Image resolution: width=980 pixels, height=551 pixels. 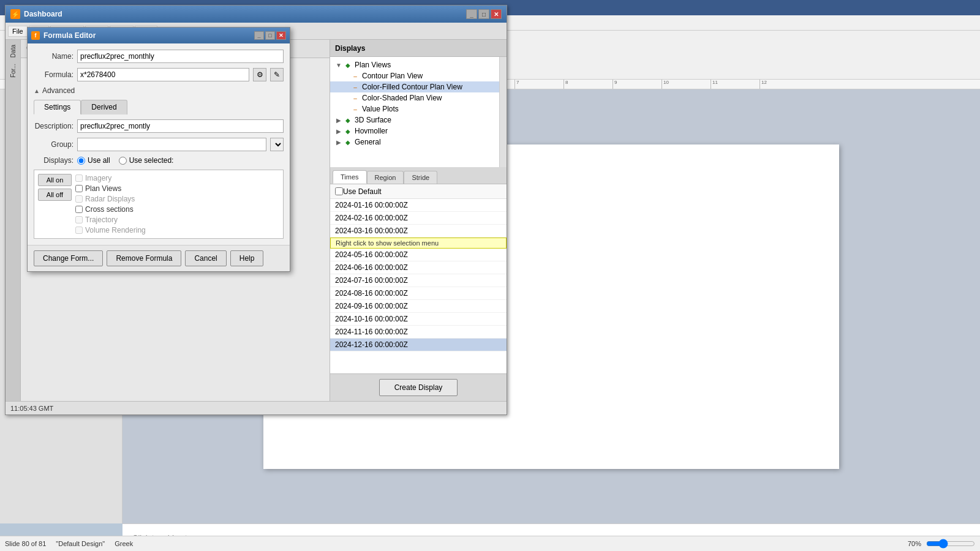 What do you see at coordinates (144, 258) in the screenshot?
I see `remove-formula-btn: Remove Formula` at bounding box center [144, 258].